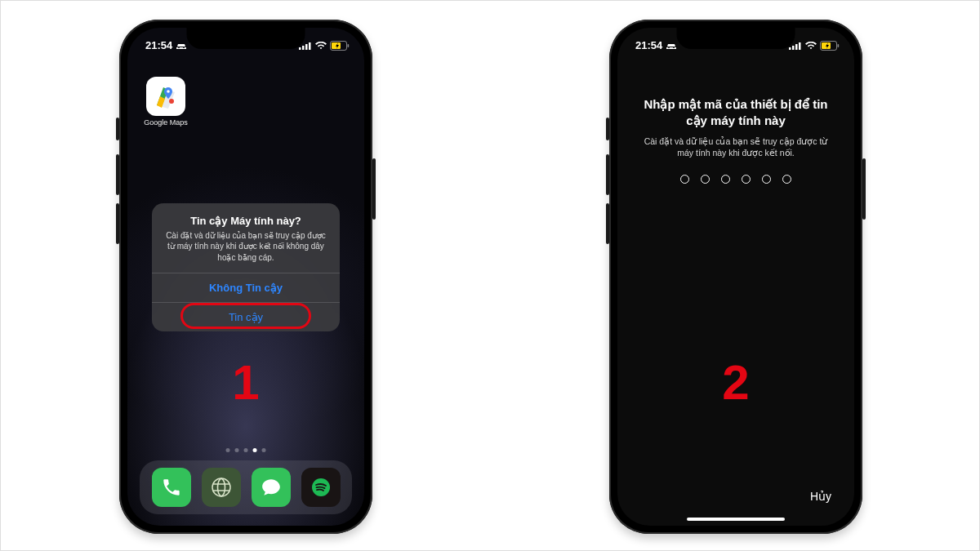 The width and height of the screenshot is (980, 551). I want to click on dont-trust-button: Không Tin cậy, so click(246, 287).